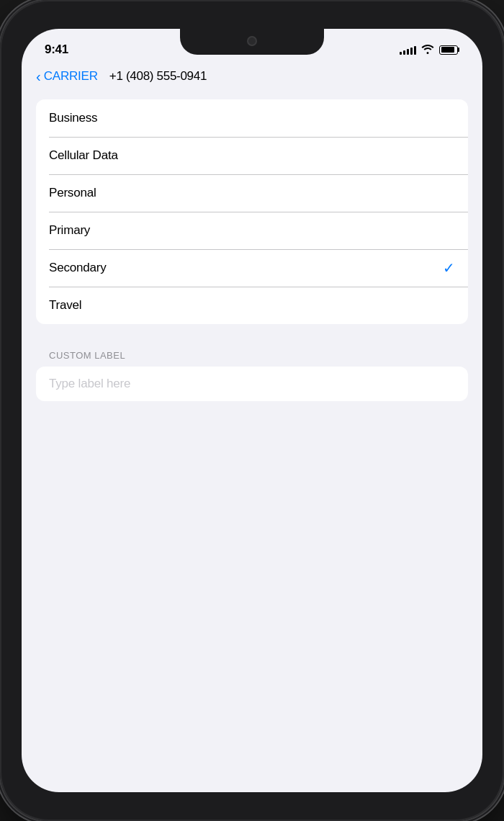  I want to click on nav-bar: ‹ CARRIER +1 (408) 555-0941, so click(252, 80).